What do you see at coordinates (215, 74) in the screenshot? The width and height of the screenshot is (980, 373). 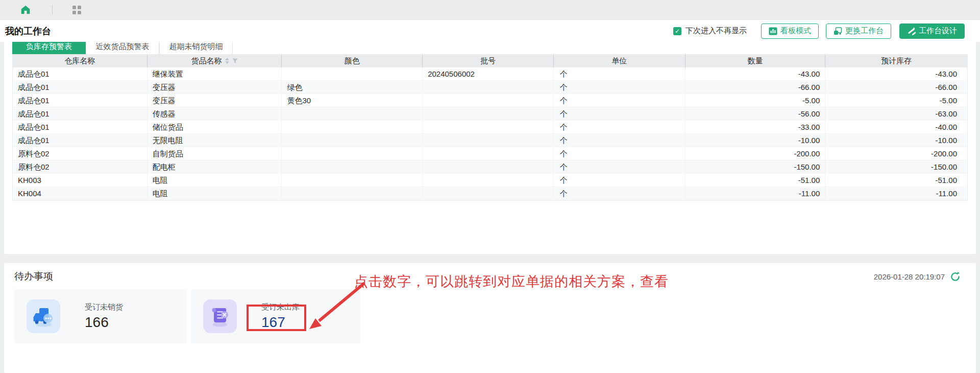 I see `table-cell: 继保装置` at bounding box center [215, 74].